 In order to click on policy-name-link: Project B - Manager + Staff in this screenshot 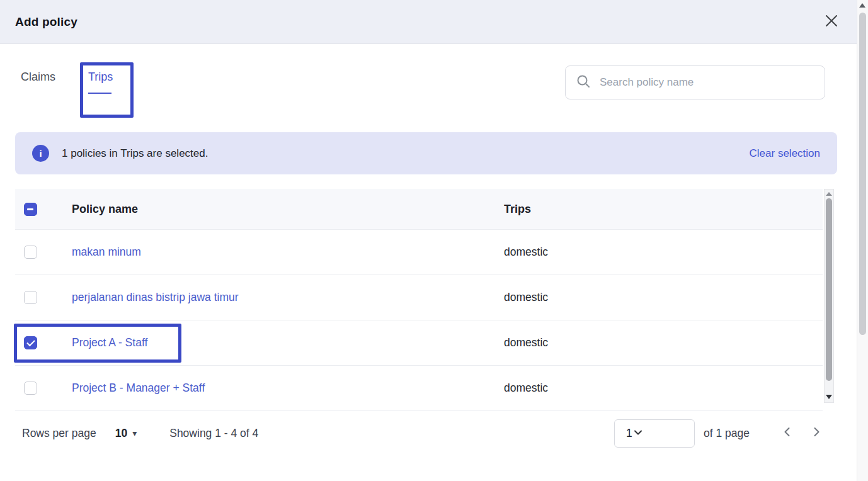, I will do `click(139, 388)`.